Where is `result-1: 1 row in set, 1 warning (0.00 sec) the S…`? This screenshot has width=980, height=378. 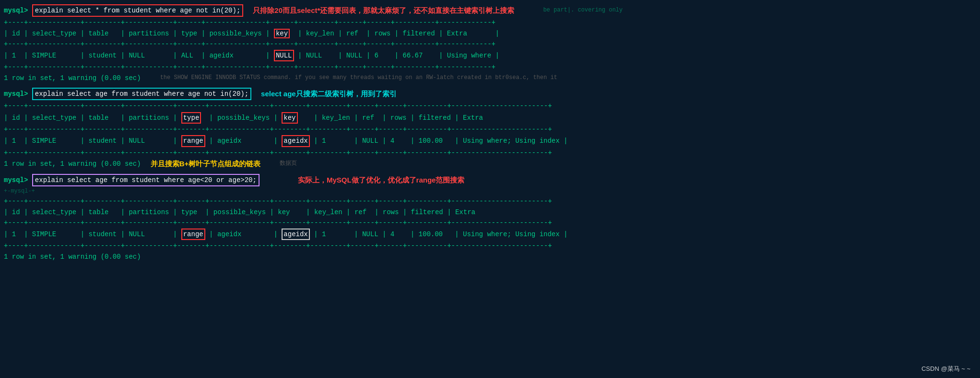 result-1: 1 row in set, 1 warning (0.00 sec) the S… is located at coordinates (490, 78).